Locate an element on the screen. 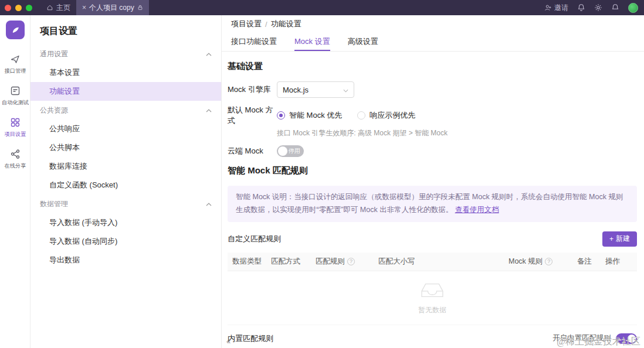 The width and height of the screenshot is (644, 348). radio-smart-mock-first: 智能 Mock 优先 is located at coordinates (310, 115).